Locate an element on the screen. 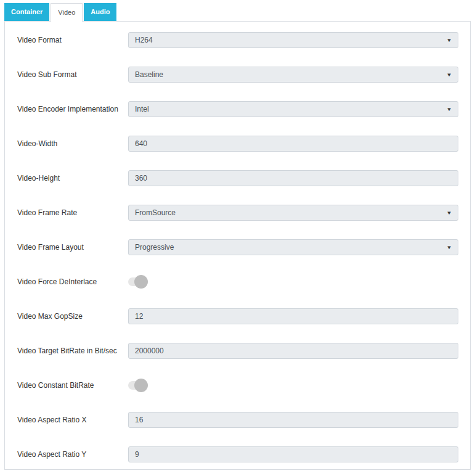  field-control: H264 ▼ is located at coordinates (293, 40).